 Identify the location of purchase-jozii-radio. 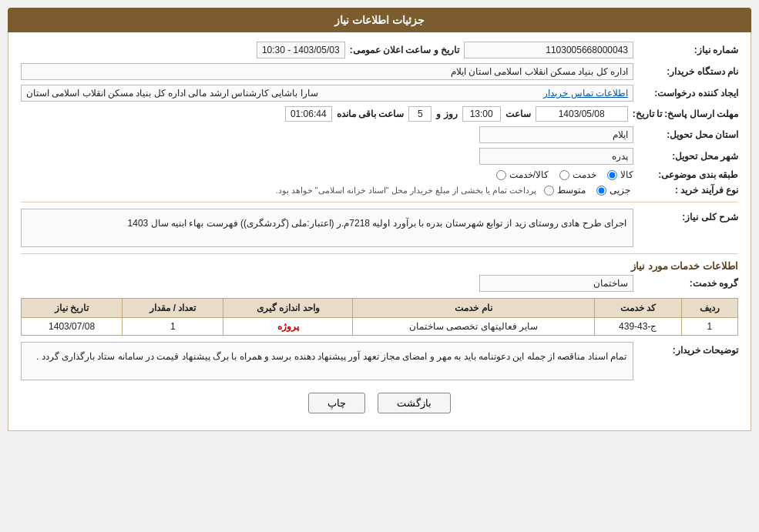
(601, 191).